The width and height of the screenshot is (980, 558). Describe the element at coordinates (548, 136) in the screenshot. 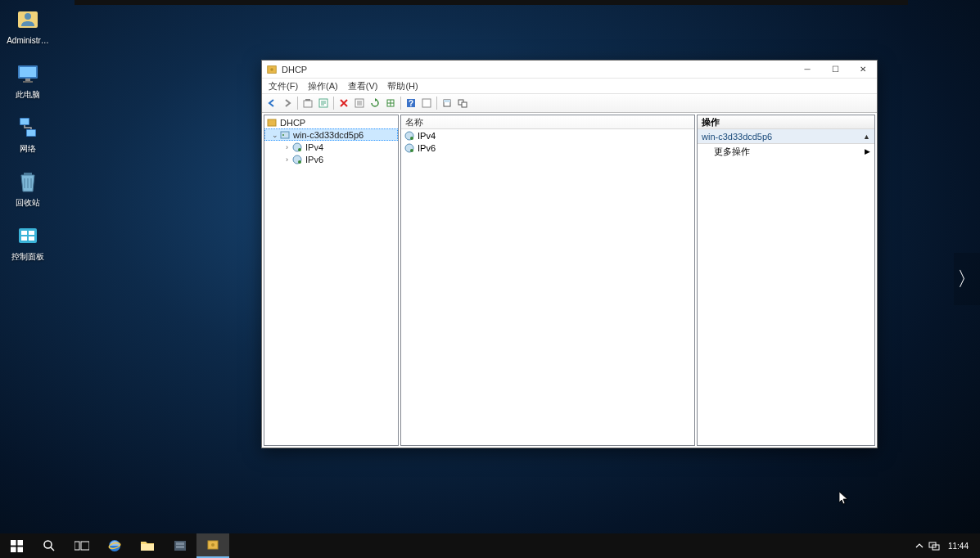

I see `list-item-ipv4: IPv4` at that location.